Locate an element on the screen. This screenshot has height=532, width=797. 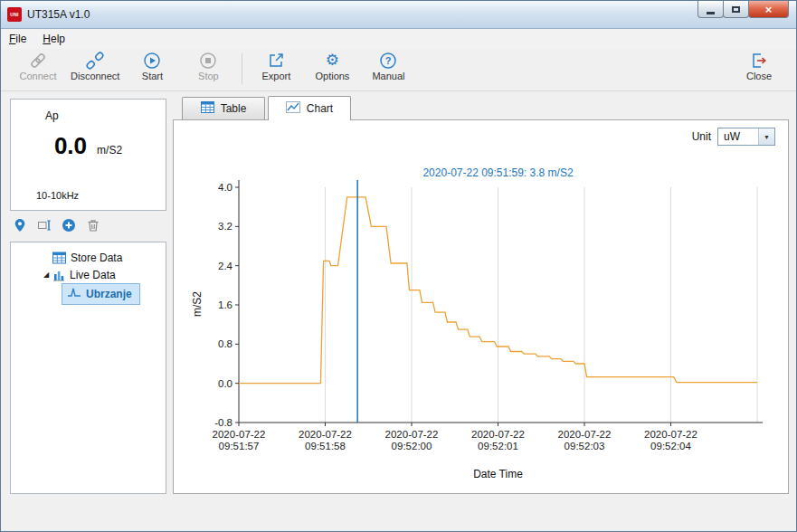
svg-text: 09:52:00 is located at coordinates (413, 446).